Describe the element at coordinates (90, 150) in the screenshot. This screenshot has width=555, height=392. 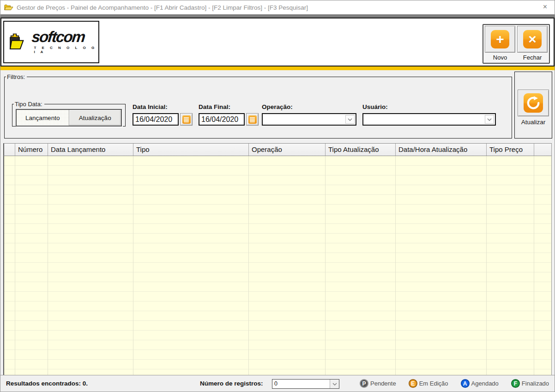
I see `grid-header-data-lancamento: Data Lançamento` at that location.